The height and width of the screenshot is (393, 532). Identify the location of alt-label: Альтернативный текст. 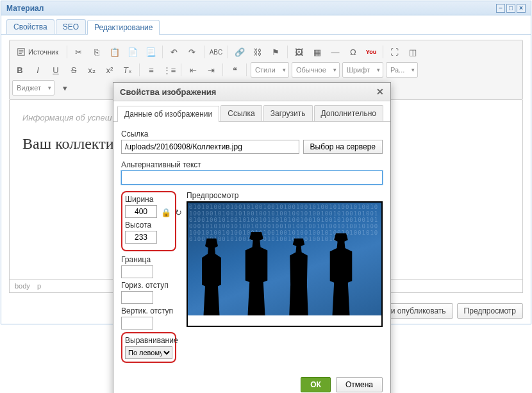
(252, 165).